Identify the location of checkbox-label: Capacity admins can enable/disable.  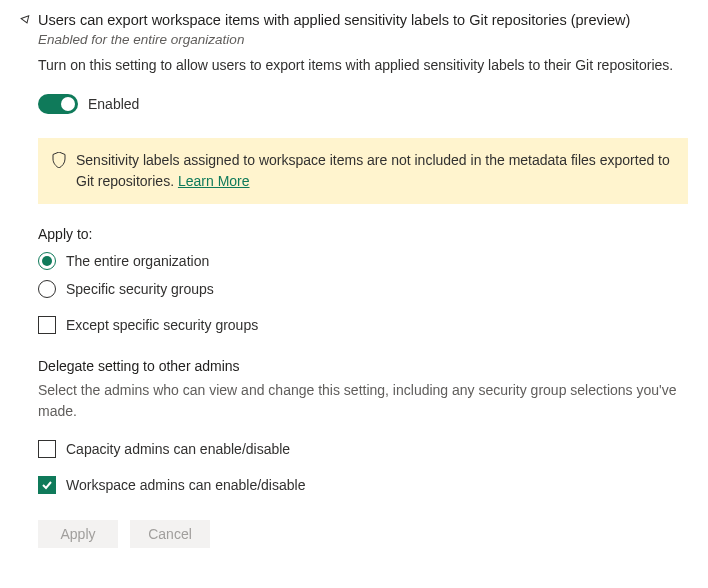
(178, 449).